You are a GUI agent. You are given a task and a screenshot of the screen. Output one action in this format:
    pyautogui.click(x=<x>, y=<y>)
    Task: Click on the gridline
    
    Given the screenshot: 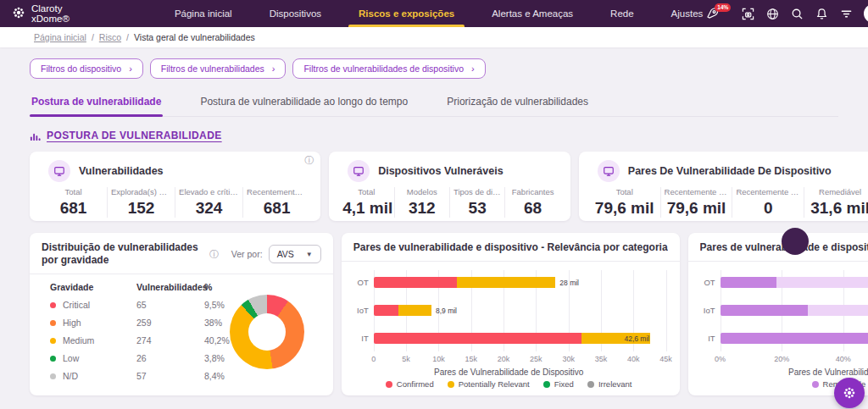 What is the action you would take?
    pyautogui.click(x=666, y=311)
    